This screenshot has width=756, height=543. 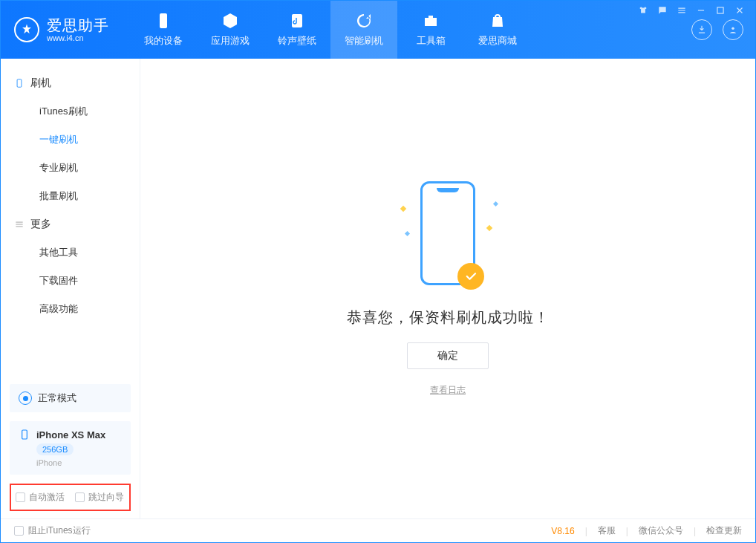 I want to click on checkbox-label: 阻止iTunes运行, so click(x=59, y=530).